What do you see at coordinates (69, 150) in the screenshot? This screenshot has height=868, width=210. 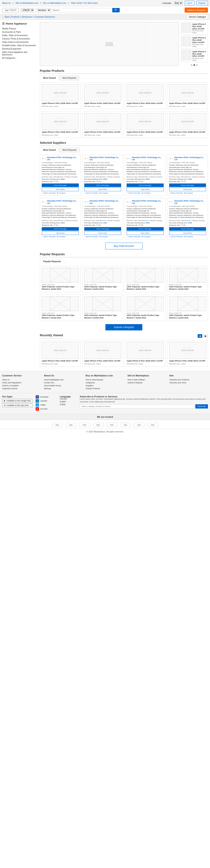 I see `tab-suppliers-most-requests: Most Requests` at bounding box center [69, 150].